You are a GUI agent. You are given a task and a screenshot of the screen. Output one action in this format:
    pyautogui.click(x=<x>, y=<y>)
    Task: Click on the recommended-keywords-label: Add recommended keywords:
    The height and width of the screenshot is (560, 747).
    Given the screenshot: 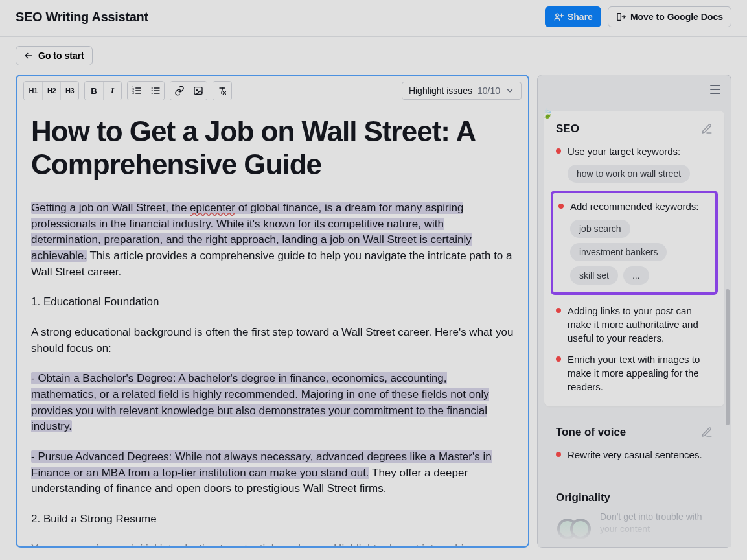 What is the action you would take?
    pyautogui.click(x=640, y=206)
    